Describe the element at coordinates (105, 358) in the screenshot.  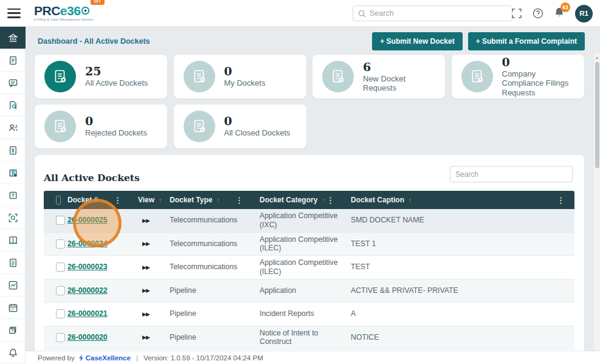
I see `casexellence-brand: CaseXellence` at that location.